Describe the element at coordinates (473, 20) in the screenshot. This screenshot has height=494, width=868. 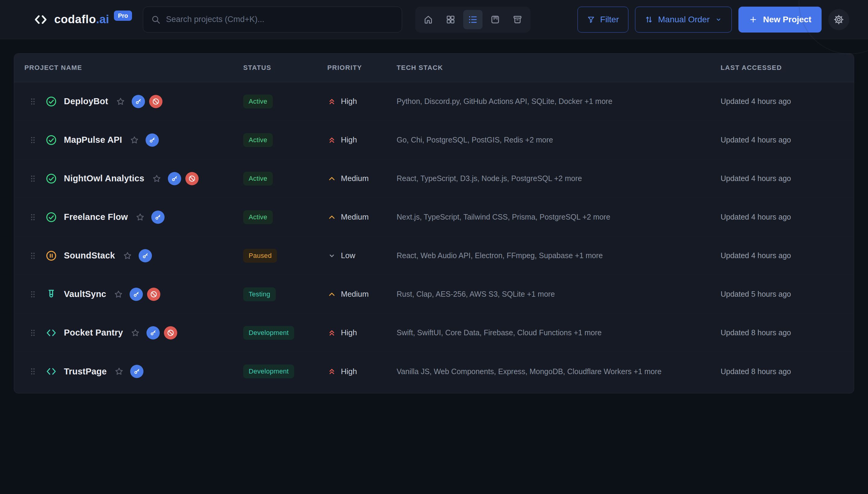
I see `view-switcher` at that location.